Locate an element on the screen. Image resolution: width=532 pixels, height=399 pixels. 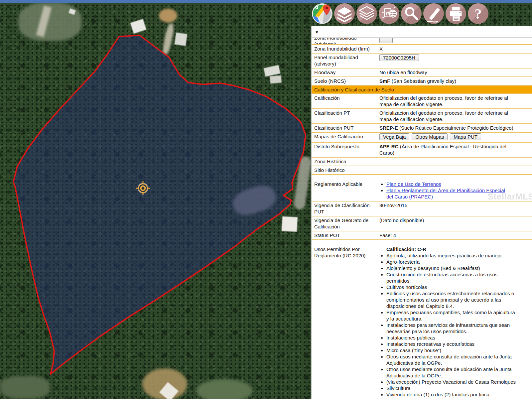
info-row: FloodwayNo ubica en floodway is located at coordinates (422, 73).